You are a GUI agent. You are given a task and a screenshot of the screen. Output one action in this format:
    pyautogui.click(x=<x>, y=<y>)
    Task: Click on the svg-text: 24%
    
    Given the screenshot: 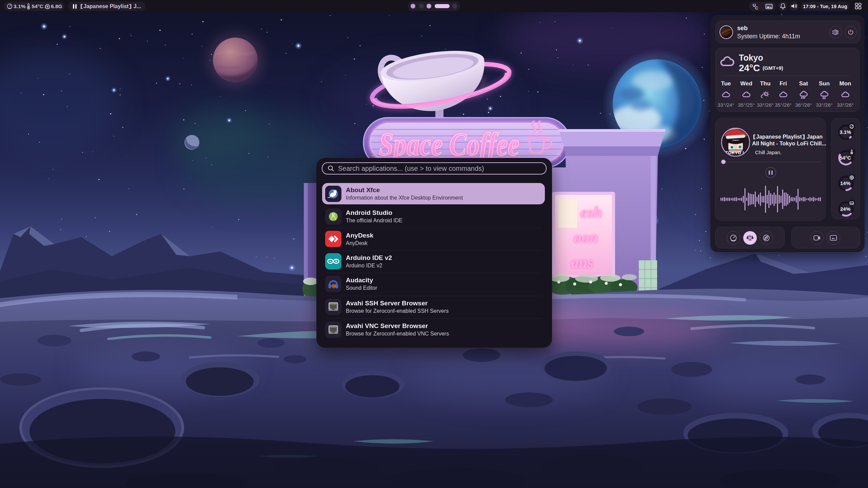 What is the action you would take?
    pyautogui.click(x=845, y=209)
    